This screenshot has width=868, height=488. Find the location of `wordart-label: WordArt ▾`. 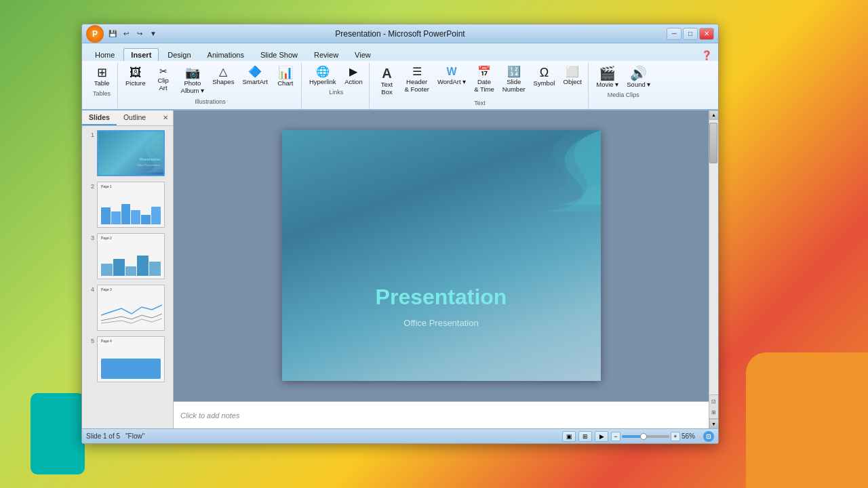

wordart-label: WordArt ▾ is located at coordinates (452, 81).